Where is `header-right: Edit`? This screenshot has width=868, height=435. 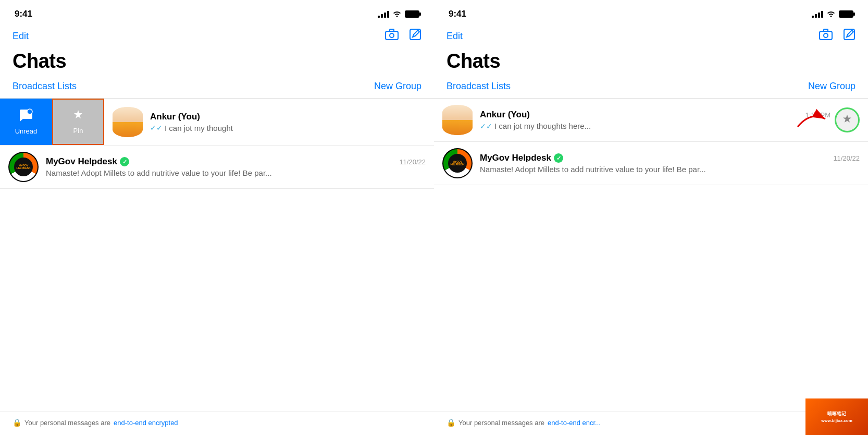
header-right: Edit is located at coordinates (651, 37).